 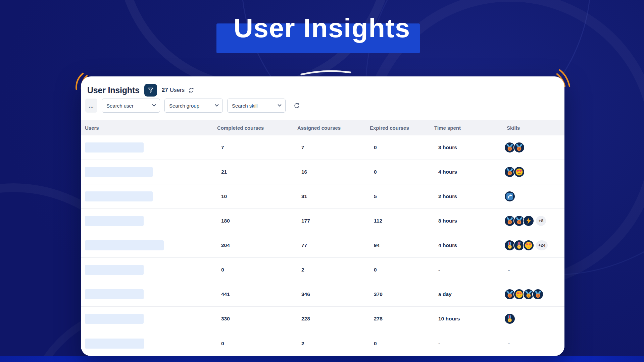 I want to click on table-row: 7703 hours 3 3, so click(x=323, y=147).